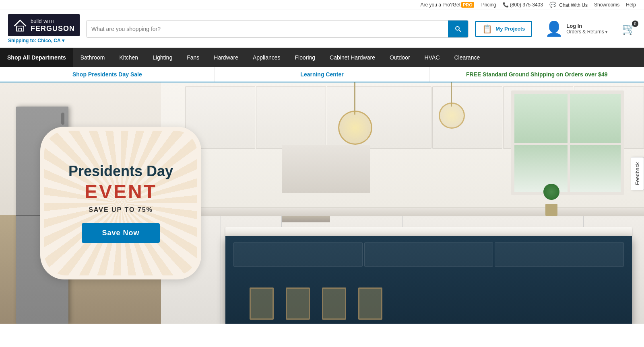 Image resolution: width=644 pixels, height=347 pixels. Describe the element at coordinates (631, 5) in the screenshot. I see `help-link: Help` at that location.